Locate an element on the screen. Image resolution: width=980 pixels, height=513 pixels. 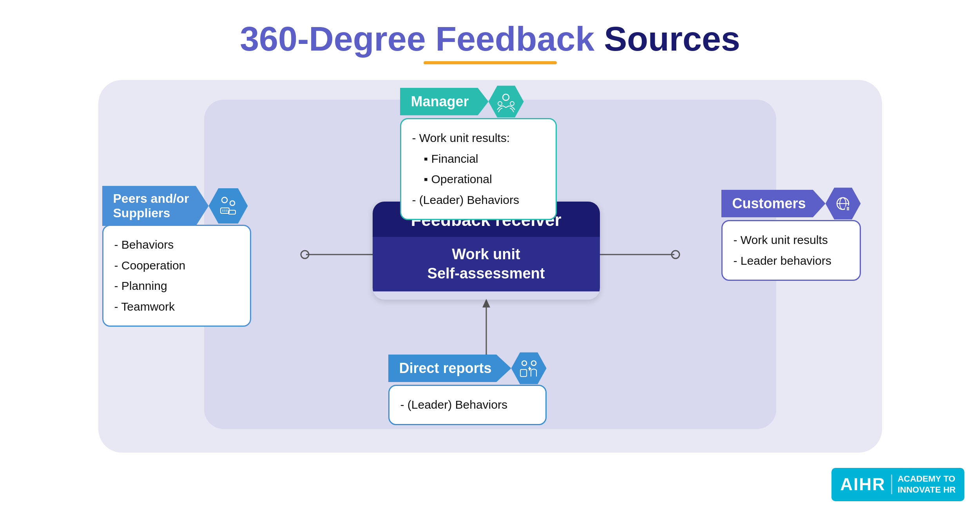
customers-icon is located at coordinates (843, 204).